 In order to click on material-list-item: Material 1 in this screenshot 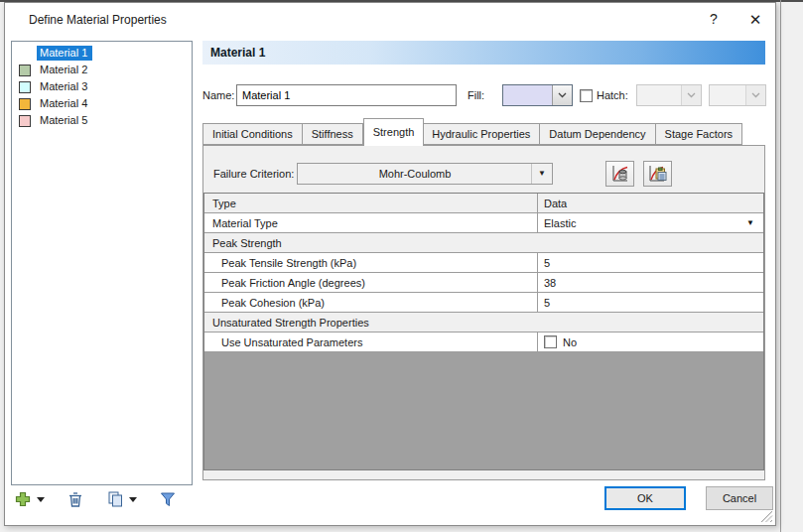, I will do `click(101, 54)`.